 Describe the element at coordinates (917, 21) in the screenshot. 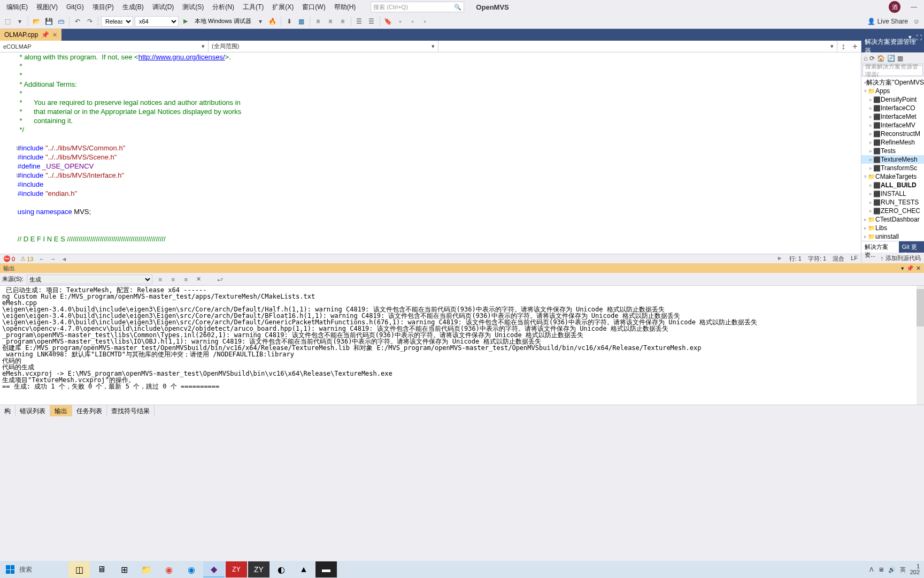

I see `feedback-icon: ☺` at that location.